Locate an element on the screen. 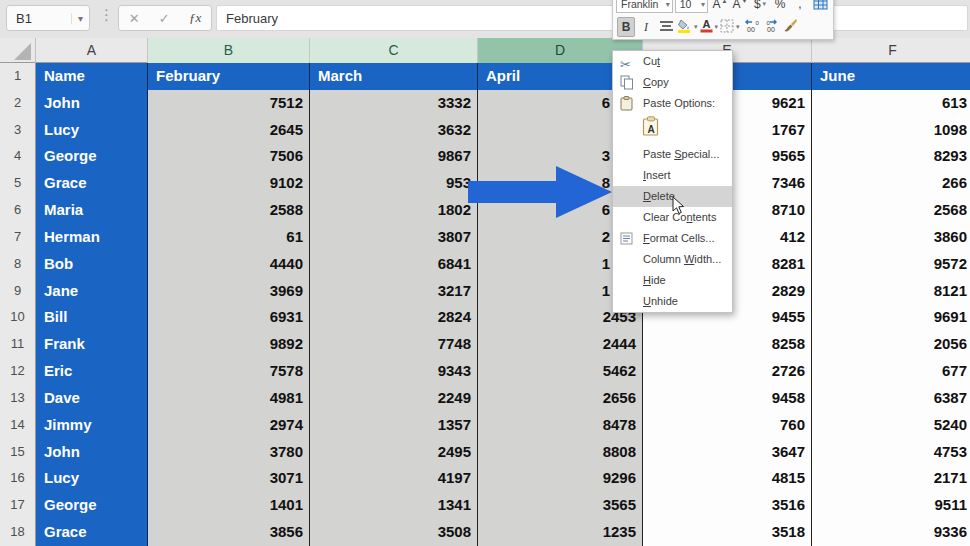 The image size is (970, 546). row-header-17: 17 is located at coordinates (18, 506).